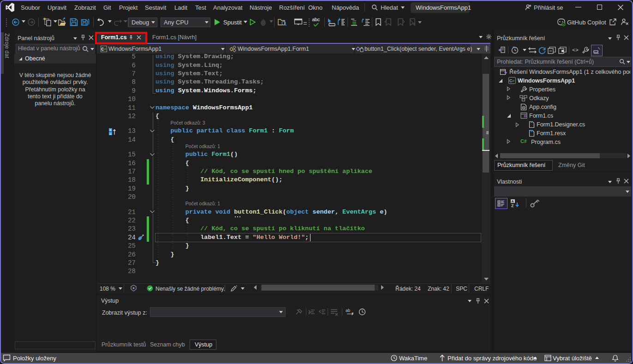 This screenshot has width=633, height=364. I want to click on svg-text: o, so click(111, 134).